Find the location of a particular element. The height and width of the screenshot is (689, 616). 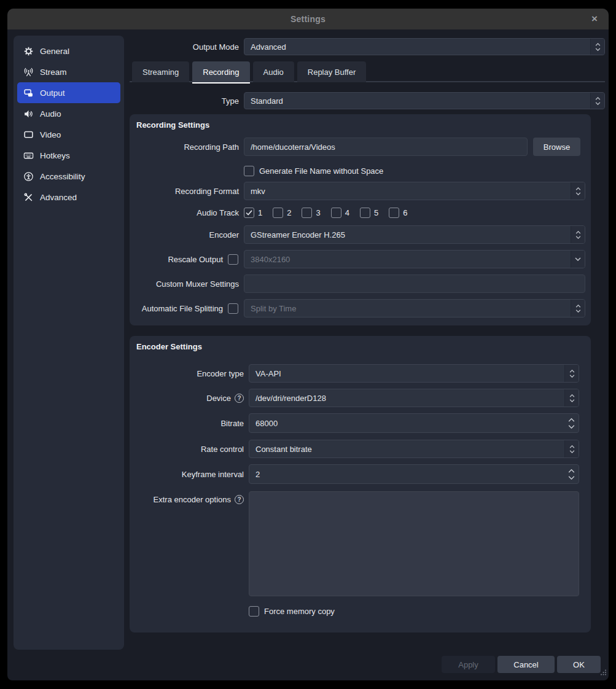

chevron-down-icon is located at coordinates (577, 259).